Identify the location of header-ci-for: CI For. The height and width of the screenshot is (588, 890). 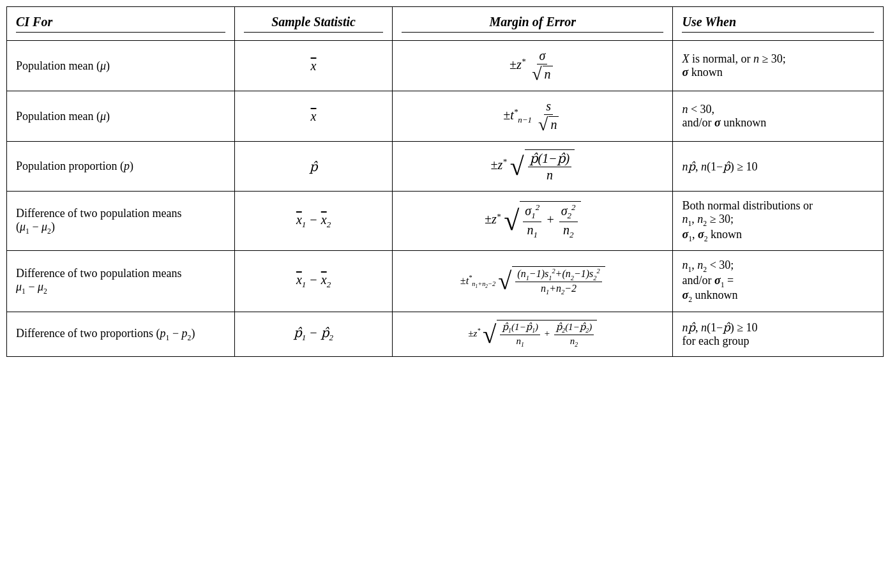
(121, 24).